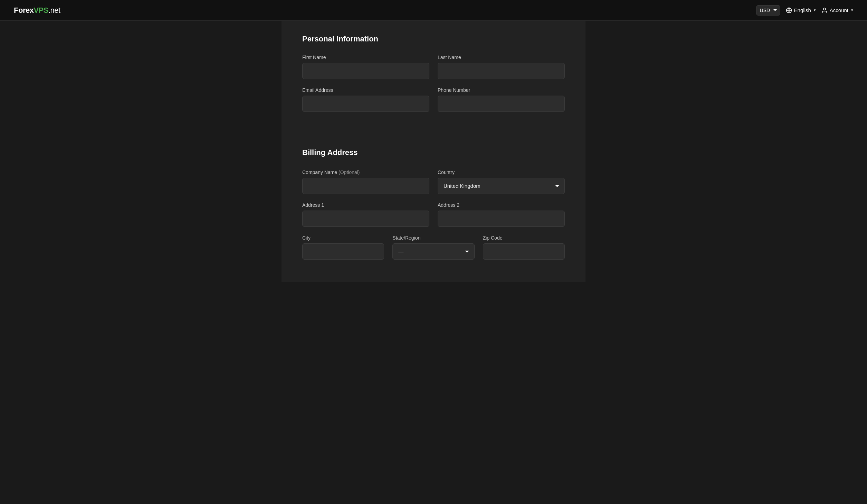 The image size is (867, 504). What do you see at coordinates (852, 10) in the screenshot?
I see `account-chevron: ▾` at bounding box center [852, 10].